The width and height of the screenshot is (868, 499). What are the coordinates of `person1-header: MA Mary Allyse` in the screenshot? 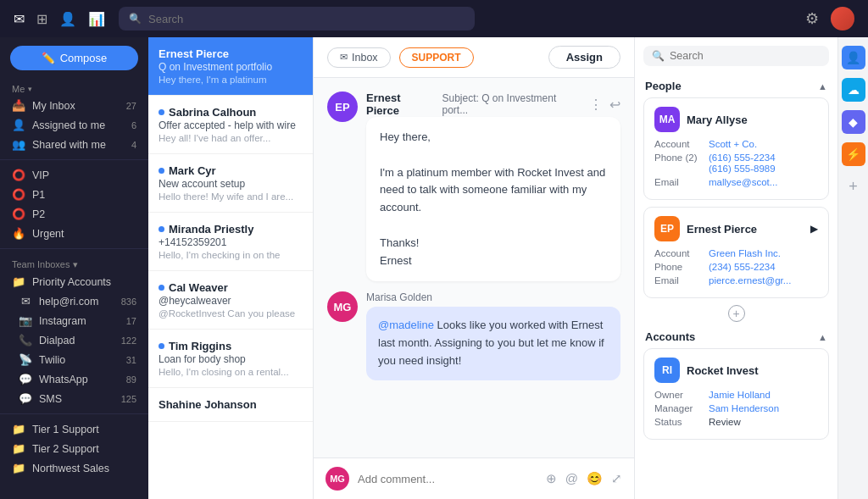 It's located at (736, 119).